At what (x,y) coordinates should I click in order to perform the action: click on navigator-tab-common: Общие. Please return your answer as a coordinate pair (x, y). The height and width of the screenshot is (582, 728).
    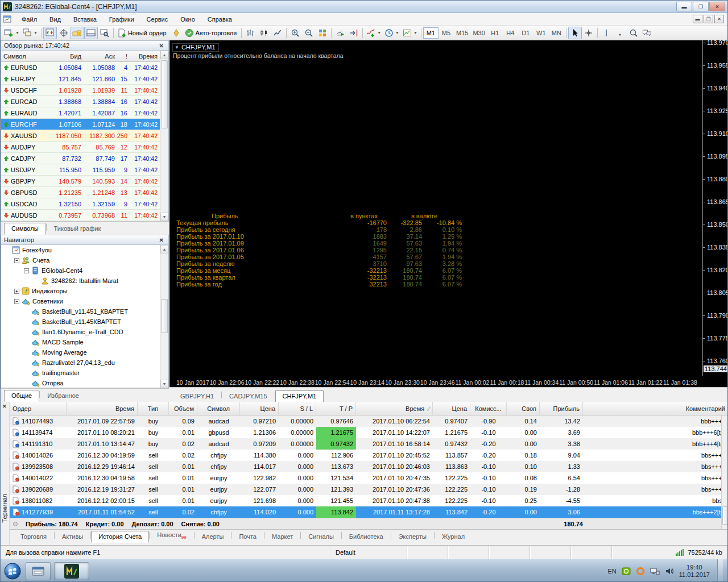
    Looking at the image, I should click on (22, 396).